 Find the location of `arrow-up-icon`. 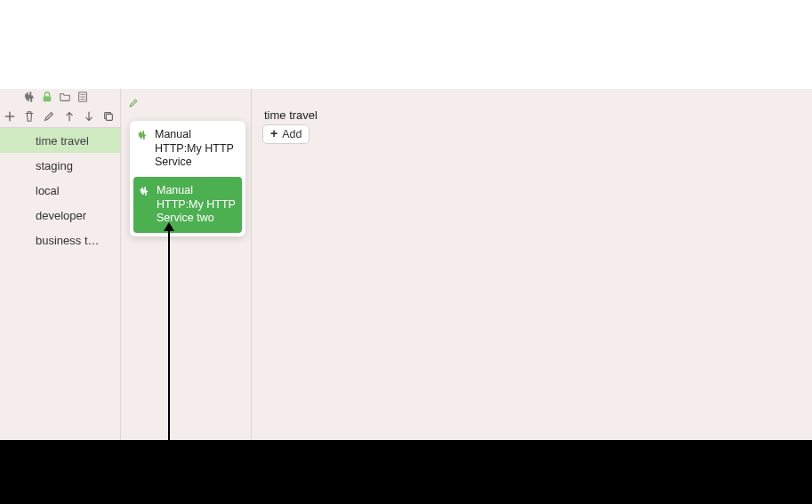

arrow-up-icon is located at coordinates (69, 116).